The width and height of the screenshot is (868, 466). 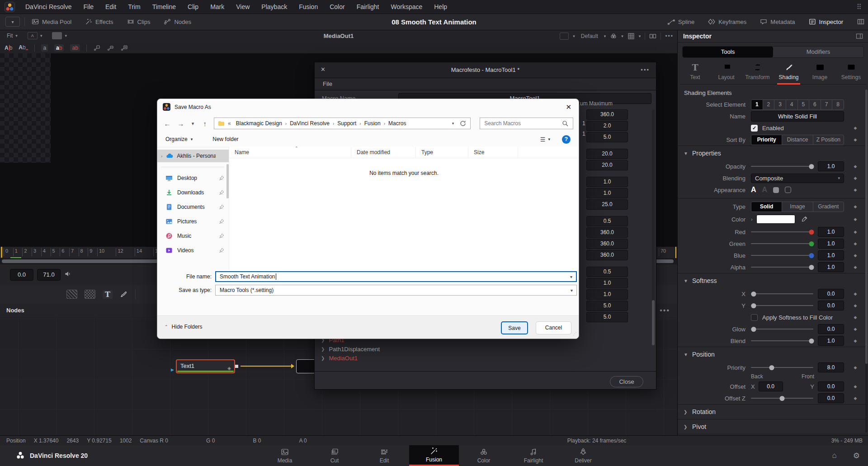 What do you see at coordinates (831, 341) in the screenshot?
I see `blend-value: 1.0` at bounding box center [831, 341].